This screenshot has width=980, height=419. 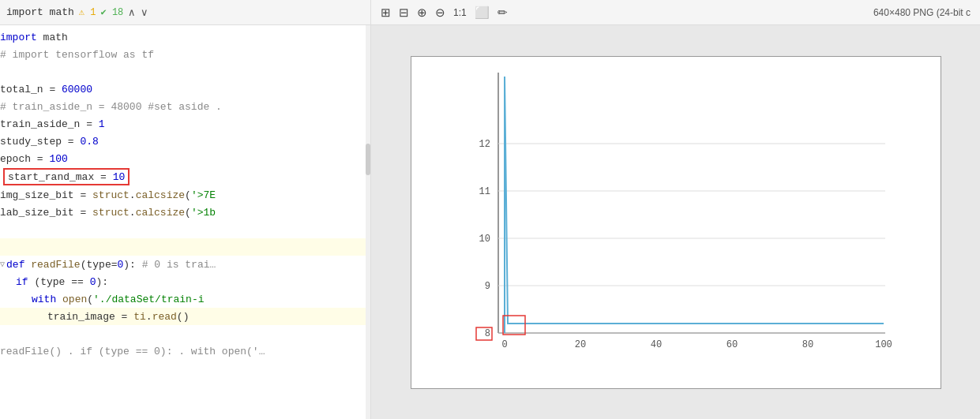 I want to click on code-line-10: img_size_bit = struct.calcsize('>7E, so click(x=185, y=195).